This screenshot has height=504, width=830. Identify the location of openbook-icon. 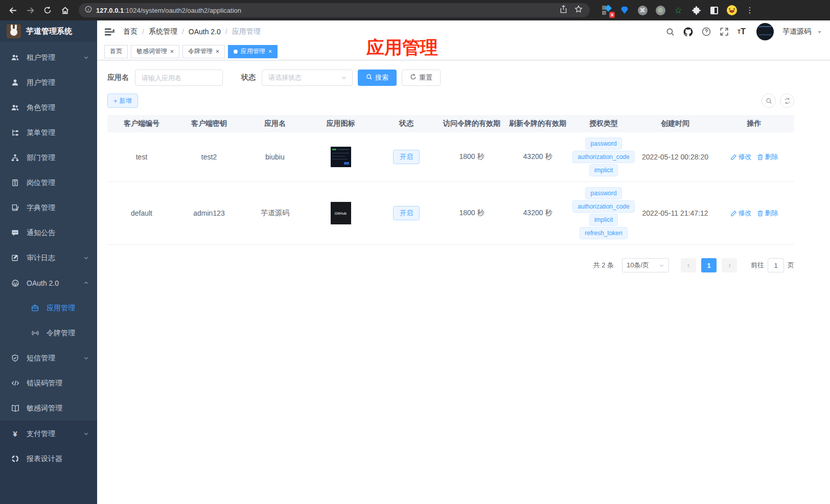
(15, 408).